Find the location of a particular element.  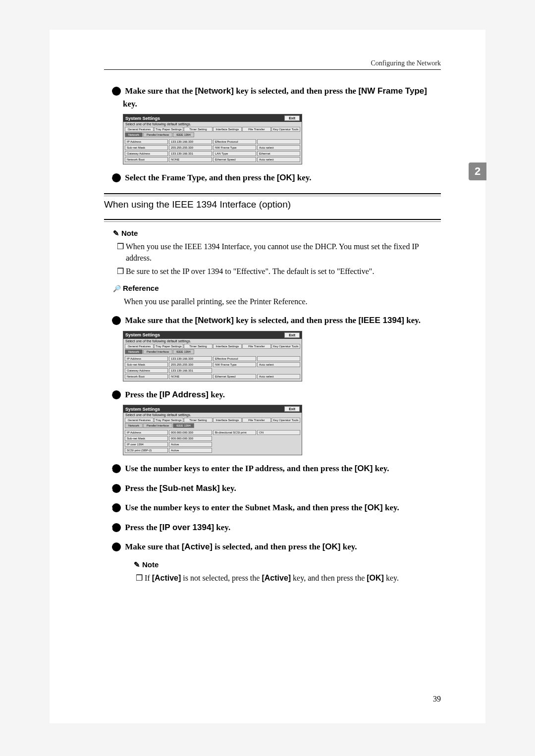

chapter-tab: 2 is located at coordinates (478, 171).